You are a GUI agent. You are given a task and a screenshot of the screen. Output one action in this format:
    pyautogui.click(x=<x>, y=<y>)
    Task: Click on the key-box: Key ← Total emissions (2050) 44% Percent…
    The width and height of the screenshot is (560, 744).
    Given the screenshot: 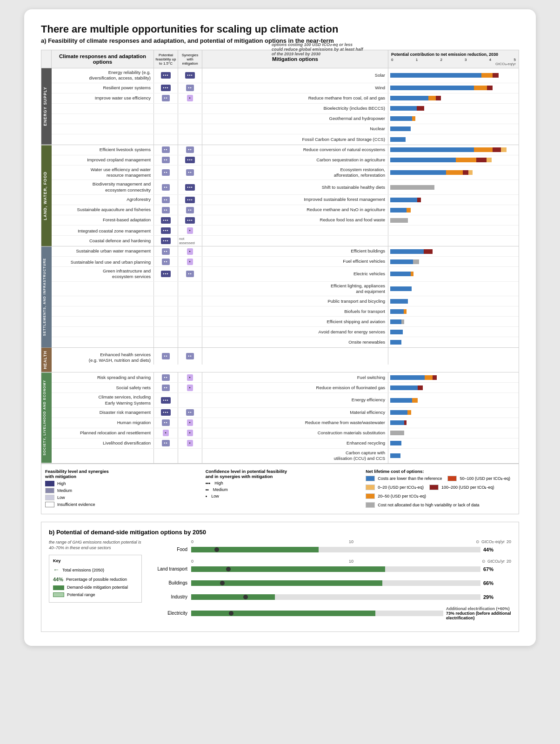 What is the action you would take?
    pyautogui.click(x=95, y=578)
    